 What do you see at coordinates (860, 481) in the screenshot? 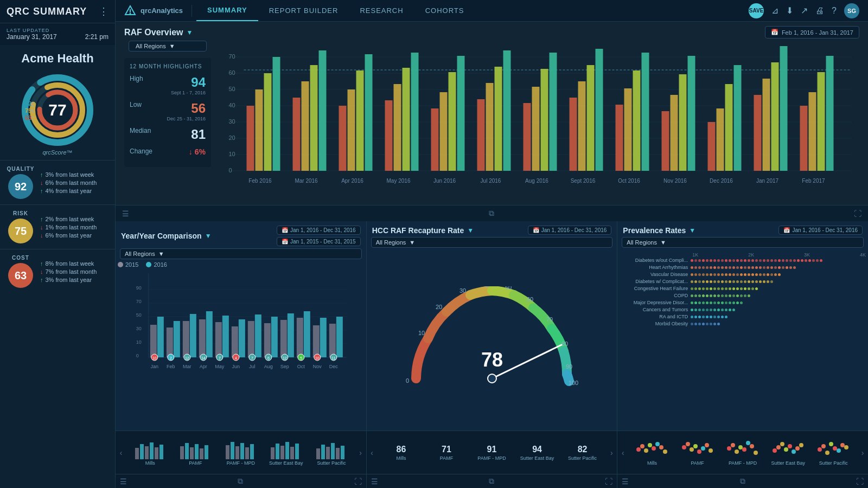
I see `prev-expand-icon: ⛶` at bounding box center [860, 481].